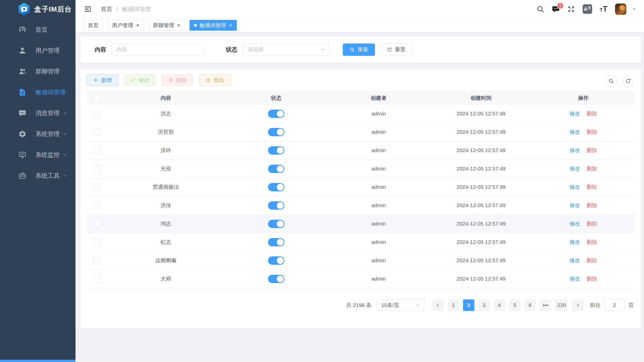  Describe the element at coordinates (38, 113) in the screenshot. I see `sidebar-item-messages: 消息管理` at that location.